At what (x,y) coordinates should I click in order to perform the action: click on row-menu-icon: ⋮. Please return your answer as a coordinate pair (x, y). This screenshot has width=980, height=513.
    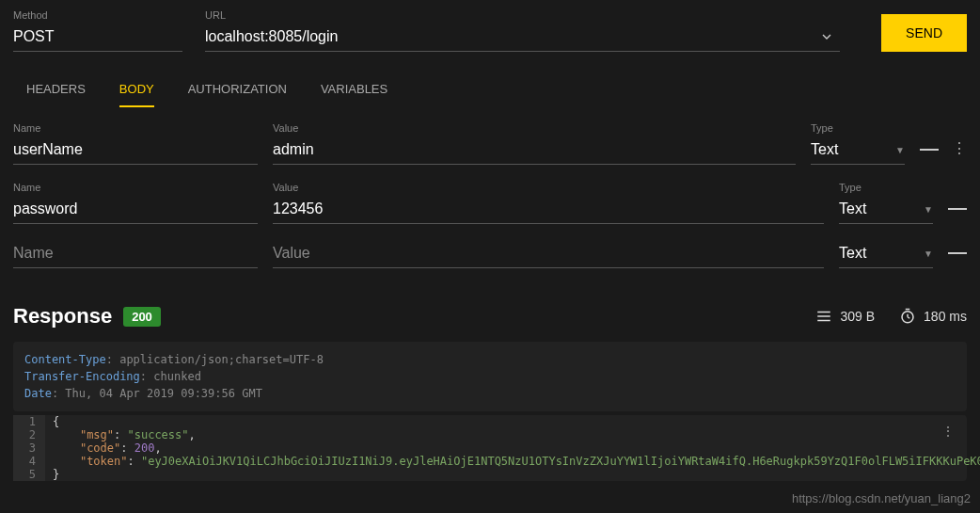
    Looking at the image, I should click on (959, 149).